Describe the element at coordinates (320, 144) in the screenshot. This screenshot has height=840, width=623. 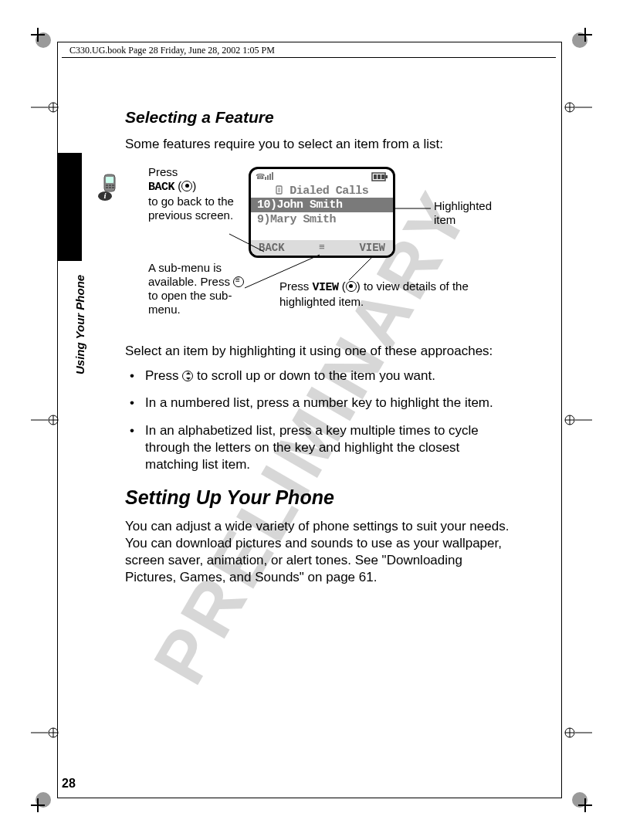
I see `intro-paragraph: Some features require you to select an i…` at that location.